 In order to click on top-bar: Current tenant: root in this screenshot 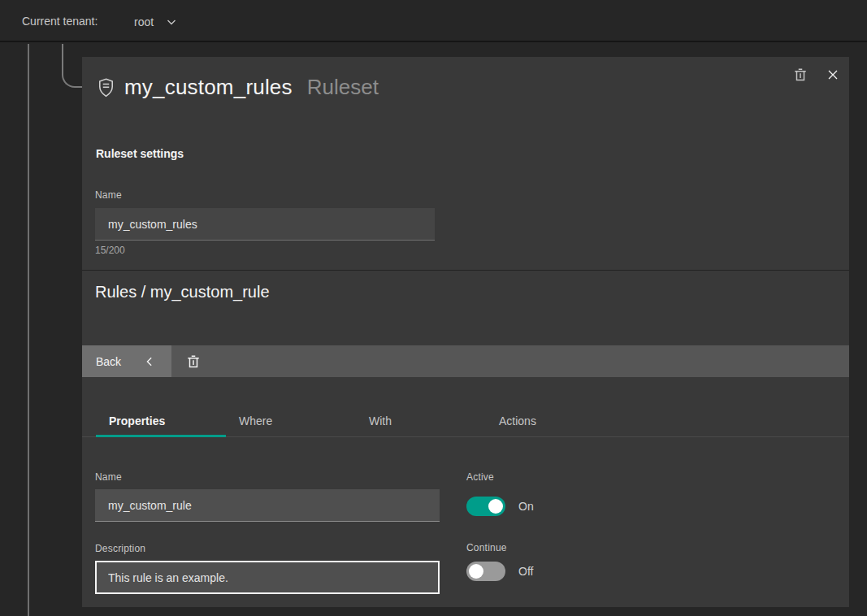, I will do `click(434, 21)`.